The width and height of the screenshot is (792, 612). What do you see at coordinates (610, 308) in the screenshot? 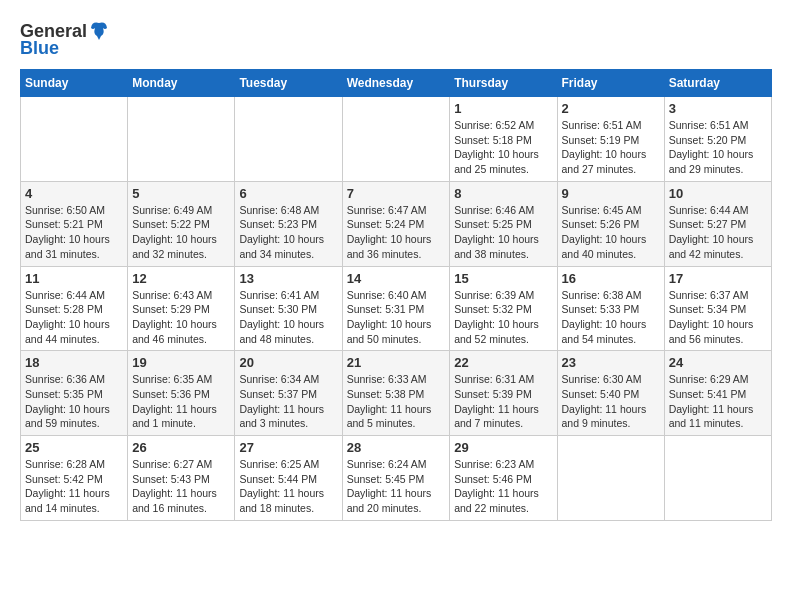
I see `calendar-cell: 16Sunrise: 6:38 AMSunset: 5:33 PMDayligh…` at bounding box center [610, 308].